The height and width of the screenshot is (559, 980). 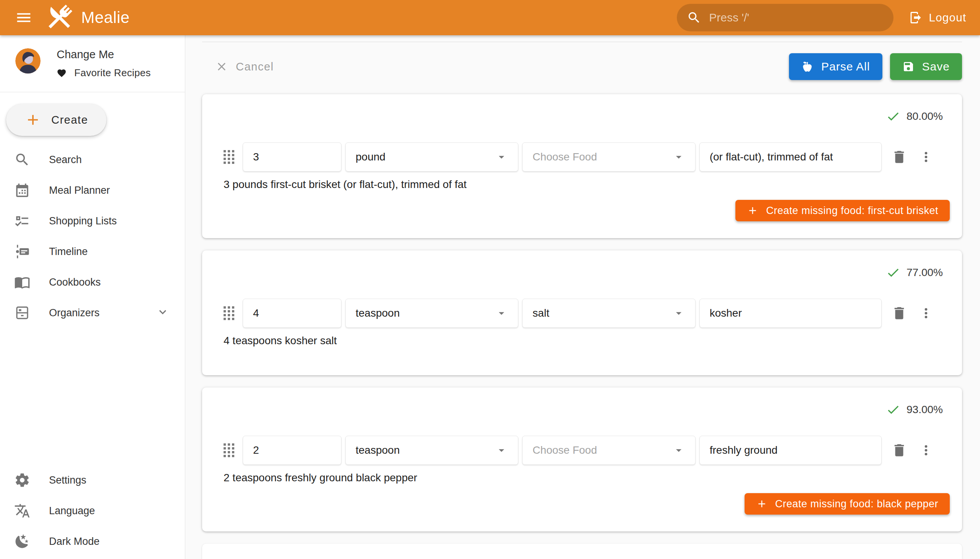 What do you see at coordinates (72, 511) in the screenshot?
I see `sidebar-item-label: Language` at bounding box center [72, 511].